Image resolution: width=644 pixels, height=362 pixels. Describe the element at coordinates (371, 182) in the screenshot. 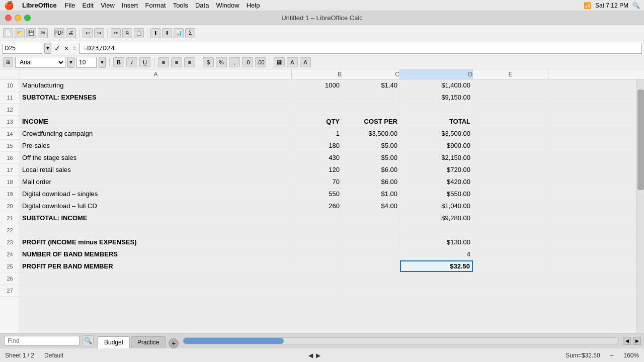

I see `cell: $6.00` at that location.